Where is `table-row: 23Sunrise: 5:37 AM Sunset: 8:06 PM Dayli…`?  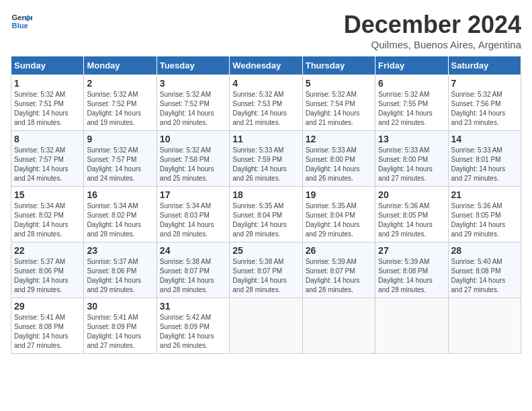 table-row: 23Sunrise: 5:37 AM Sunset: 8:06 PM Dayli… is located at coordinates (120, 270).